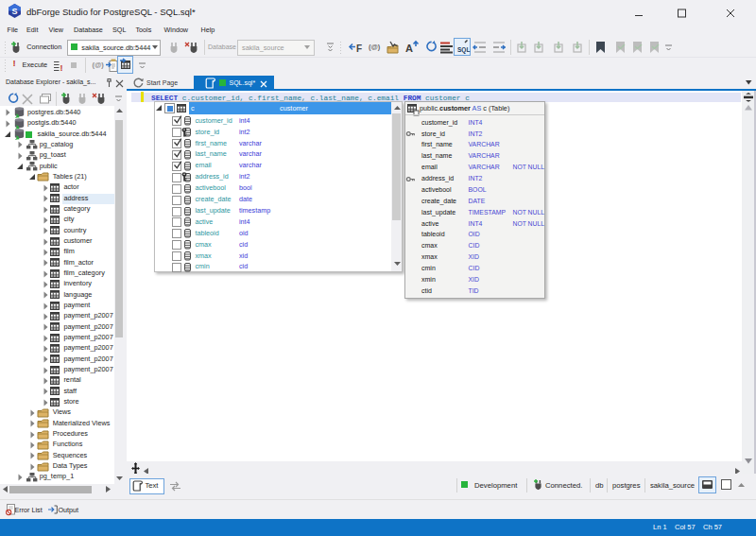 The image size is (756, 536). I want to click on svg-text: F, so click(359, 49).